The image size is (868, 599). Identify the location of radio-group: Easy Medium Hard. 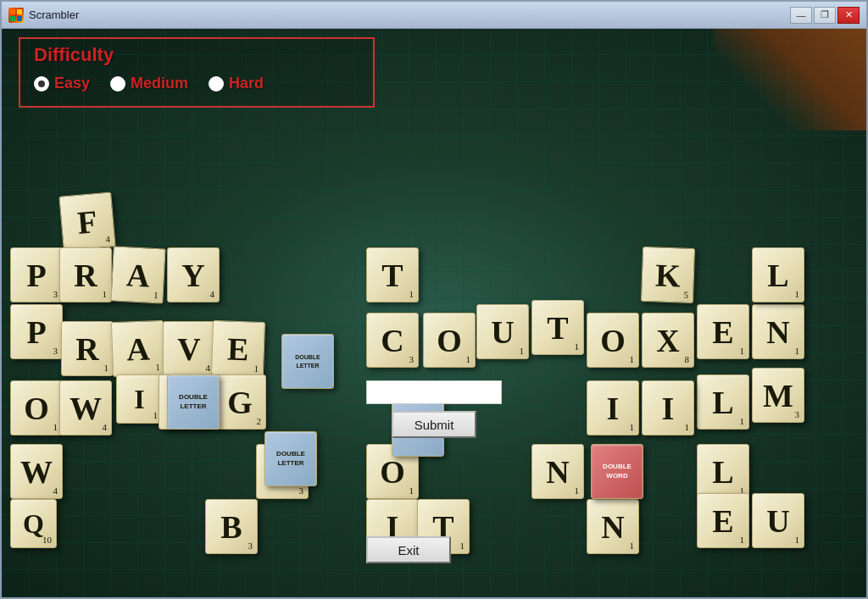
(197, 83).